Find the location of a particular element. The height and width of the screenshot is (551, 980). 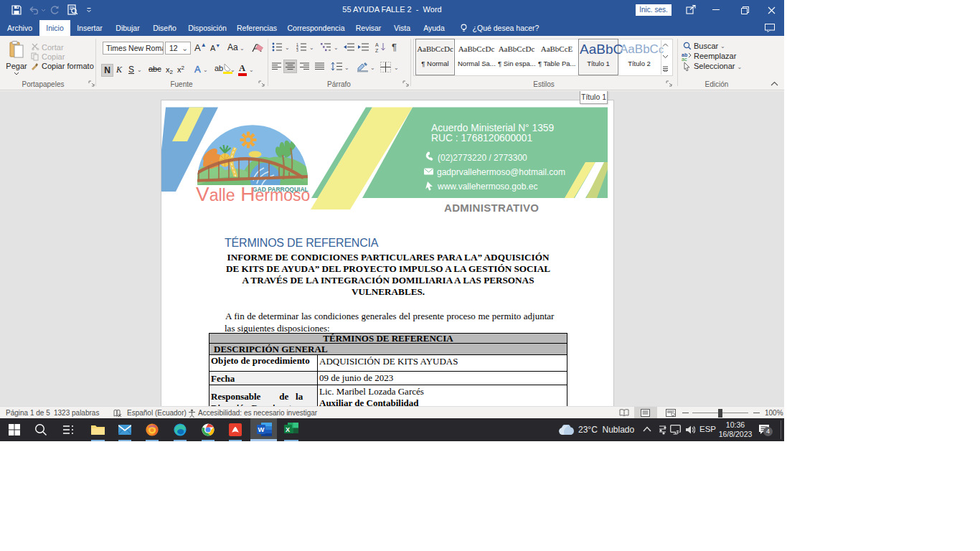

svg-text: X is located at coordinates (288, 430).